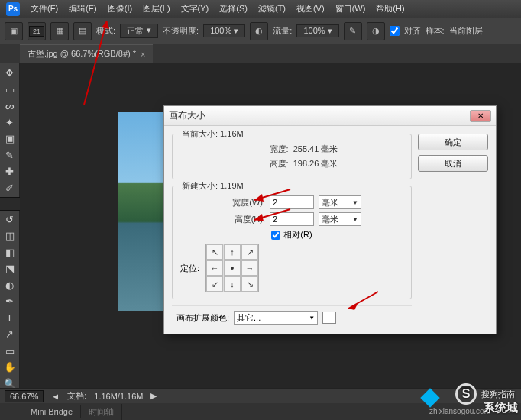  What do you see at coordinates (189, 269) in the screenshot?
I see `anchor-label: 定位:` at bounding box center [189, 269].